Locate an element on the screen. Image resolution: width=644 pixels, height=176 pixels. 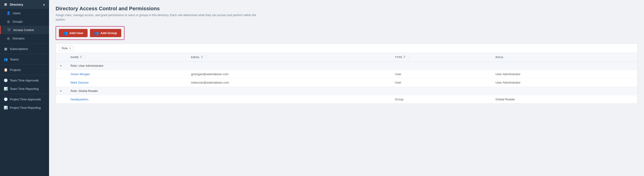
row-name-link: Grace Morgan is located at coordinates (80, 74).